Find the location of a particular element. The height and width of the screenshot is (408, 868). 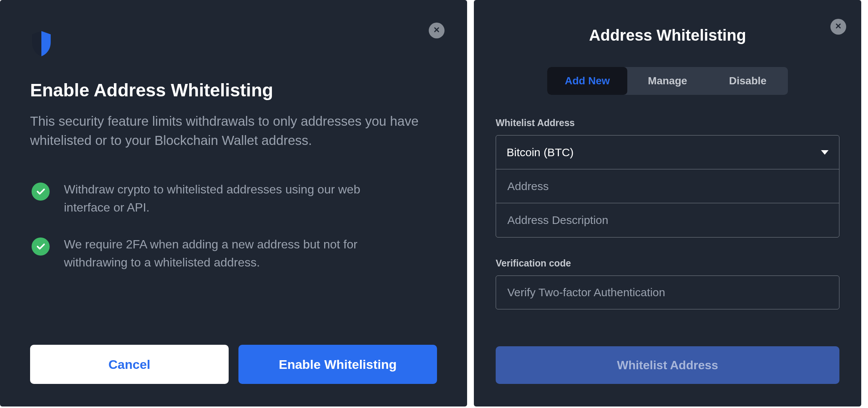

address-description-input is located at coordinates (668, 220).